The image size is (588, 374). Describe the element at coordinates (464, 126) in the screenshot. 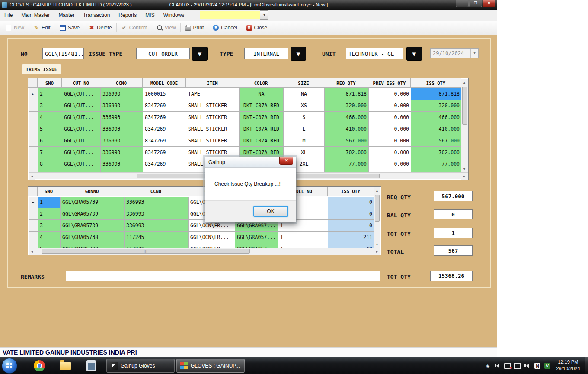

I see `grid1-vertical-scrollbar: ▲ ▼` at that location.